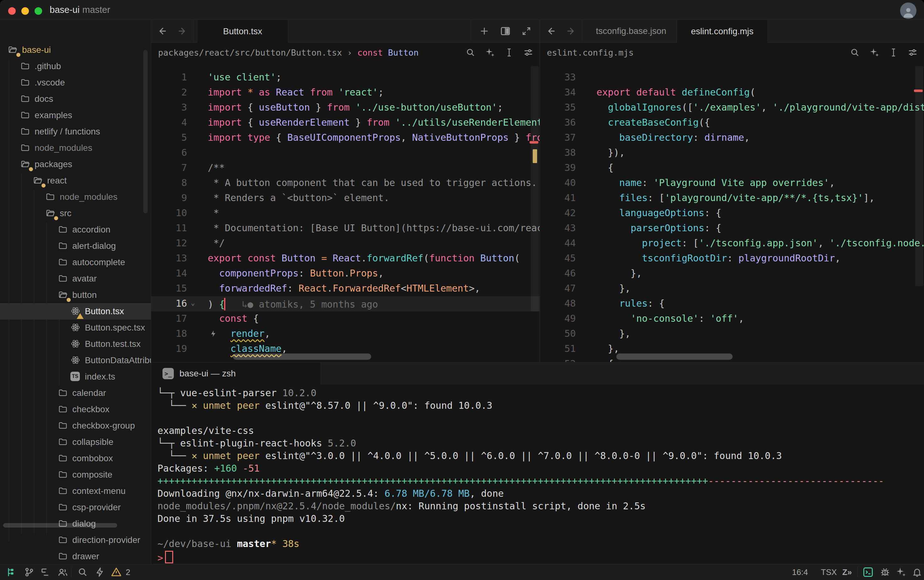 This screenshot has width=924, height=580. I want to click on tree-item-context-menu: context-menu, so click(75, 491).